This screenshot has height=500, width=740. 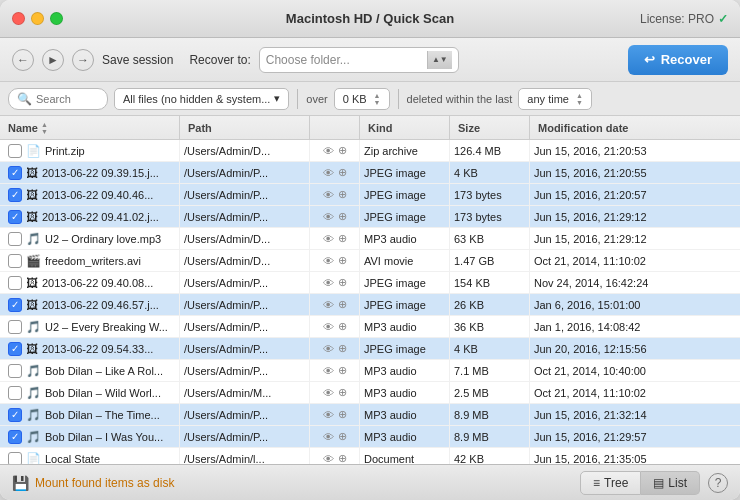 What do you see at coordinates (100, 305) in the screenshot?
I see `file-name: 2013-06-22 09.46.57.j...` at bounding box center [100, 305].